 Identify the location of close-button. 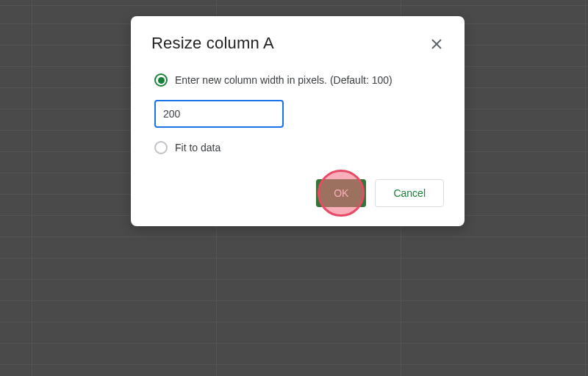
(437, 44).